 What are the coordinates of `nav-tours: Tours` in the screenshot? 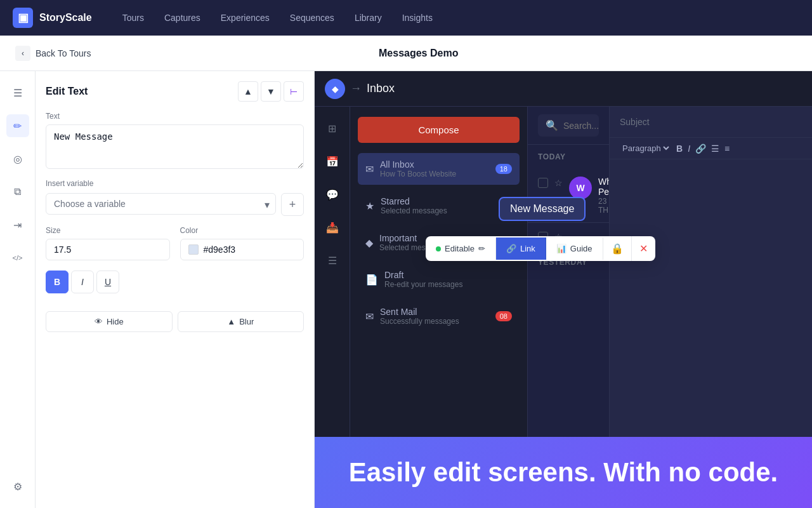 It's located at (133, 18).